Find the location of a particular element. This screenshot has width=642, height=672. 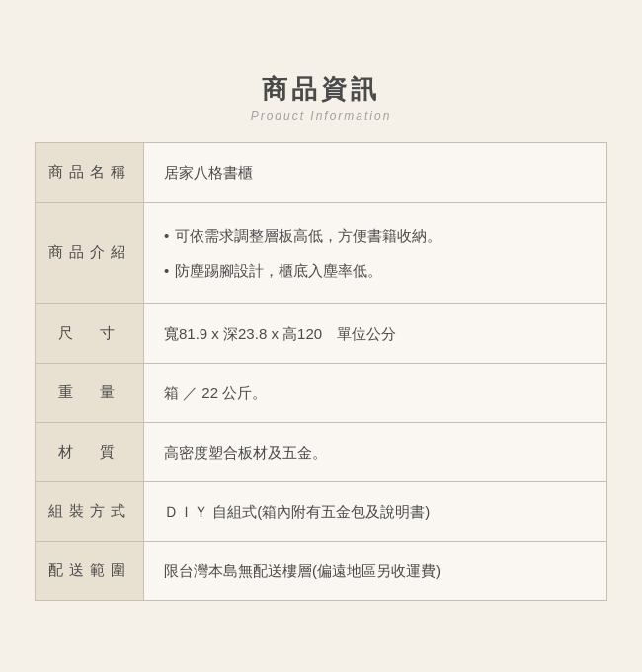

row-value: 限台灣本島無配送樓層(偏遠地區另收運費) is located at coordinates (375, 571).